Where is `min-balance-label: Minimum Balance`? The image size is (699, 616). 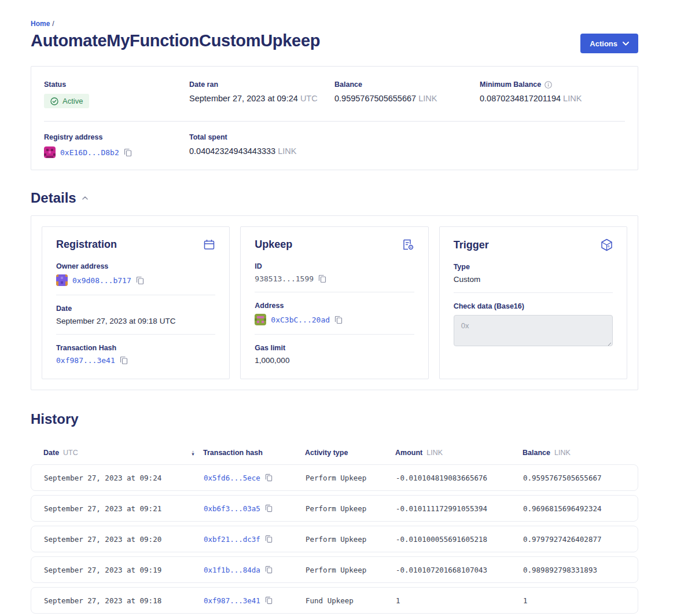
min-balance-label: Minimum Balance is located at coordinates (510, 85).